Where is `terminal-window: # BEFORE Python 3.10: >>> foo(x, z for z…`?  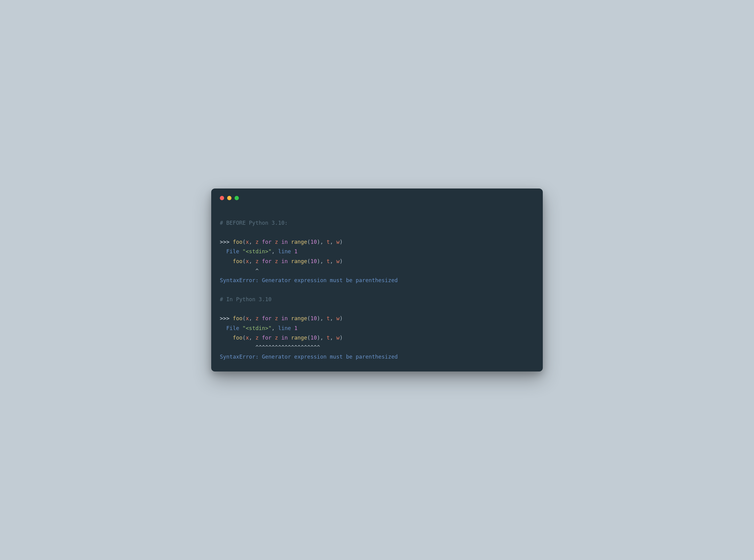
terminal-window: # BEFORE Python 3.10: >>> foo(x, z for z… is located at coordinates (377, 280).